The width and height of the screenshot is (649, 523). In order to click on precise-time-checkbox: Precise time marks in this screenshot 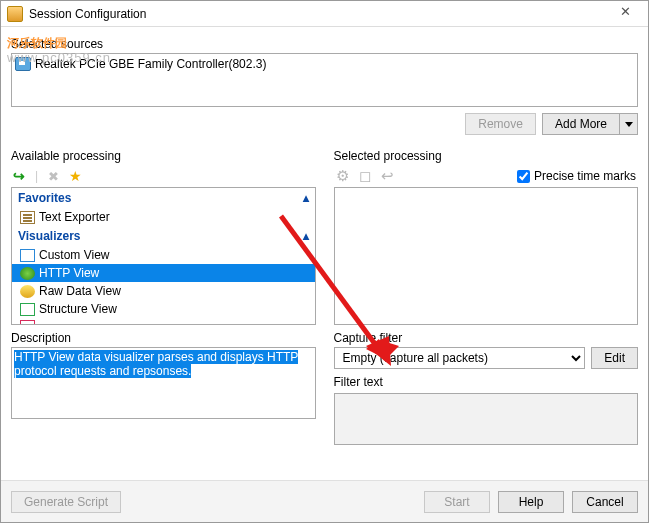, I will do `click(576, 176)`.